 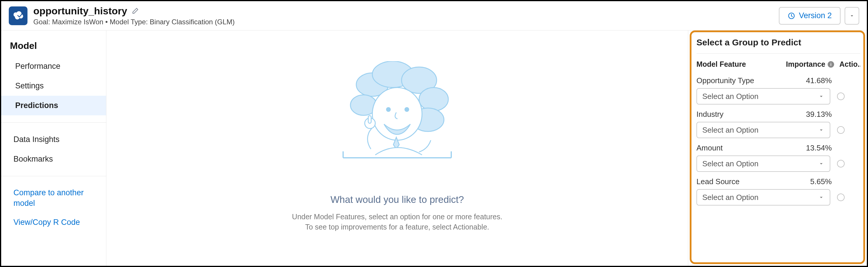 What do you see at coordinates (815, 16) in the screenshot?
I see `version-label: Version 2` at bounding box center [815, 16].